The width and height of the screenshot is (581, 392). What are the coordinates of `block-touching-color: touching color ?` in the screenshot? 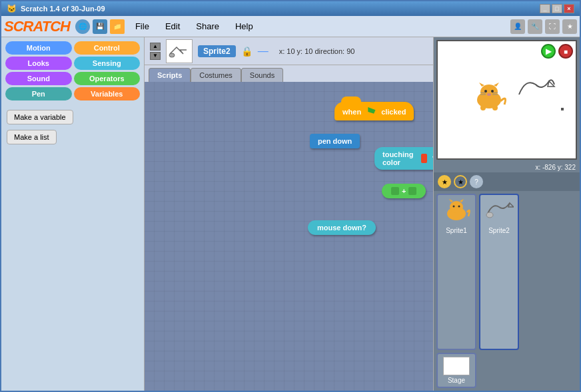 It's located at (404, 158).